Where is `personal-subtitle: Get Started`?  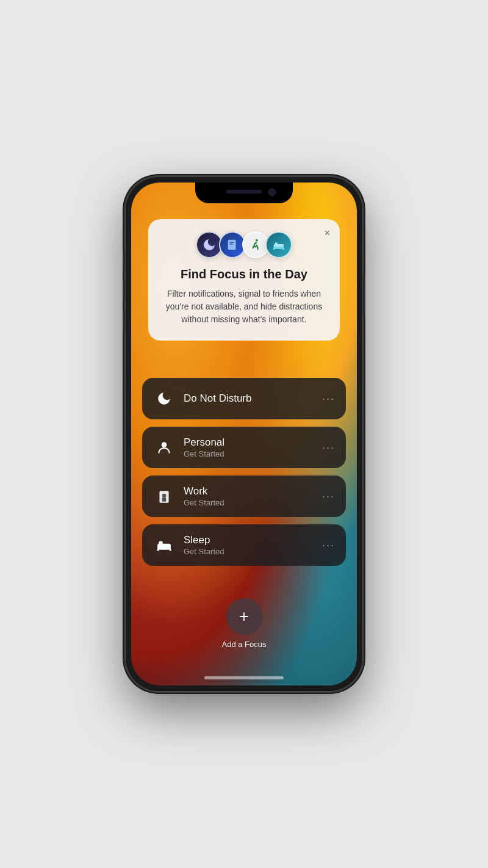 personal-subtitle: Get Started is located at coordinates (249, 454).